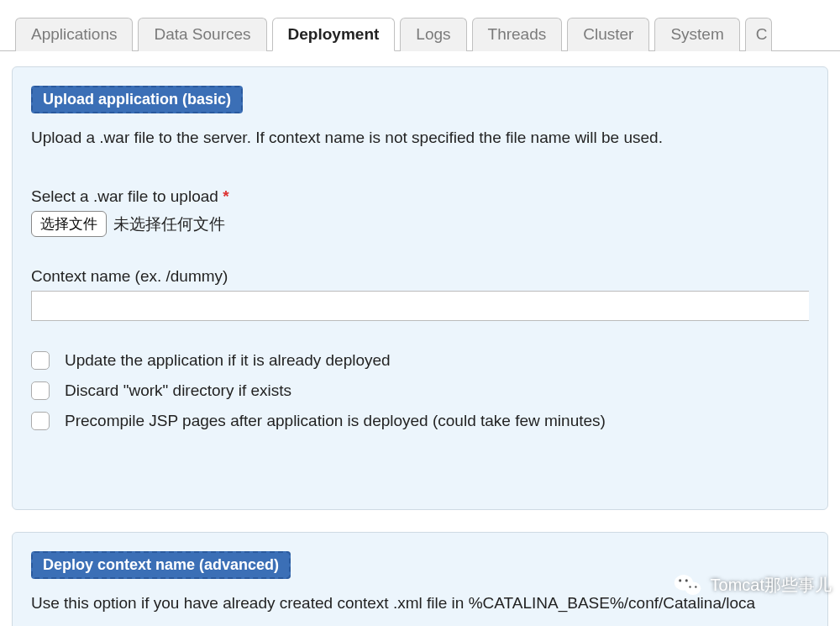  Describe the element at coordinates (420, 197) in the screenshot. I see `file-field-label: Select a .war file to upload *` at that location.